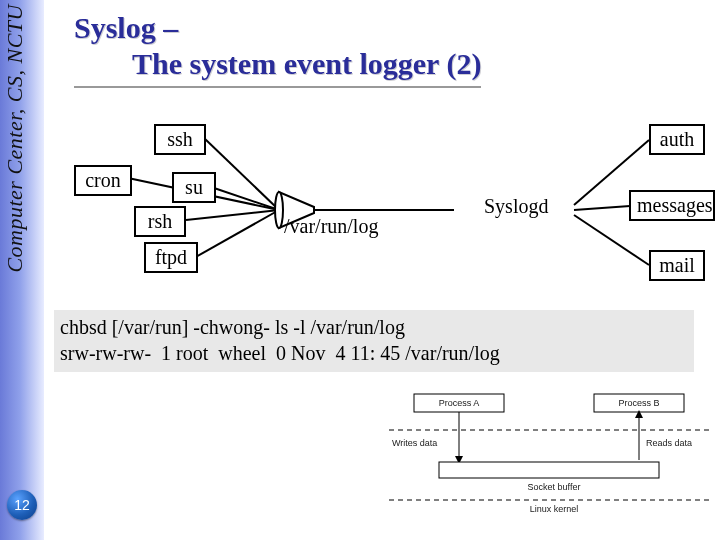 This screenshot has height=540, width=720. Describe the element at coordinates (15, 138) in the screenshot. I see `rail-org-label: Computer Center, CS, NCTU` at that location.